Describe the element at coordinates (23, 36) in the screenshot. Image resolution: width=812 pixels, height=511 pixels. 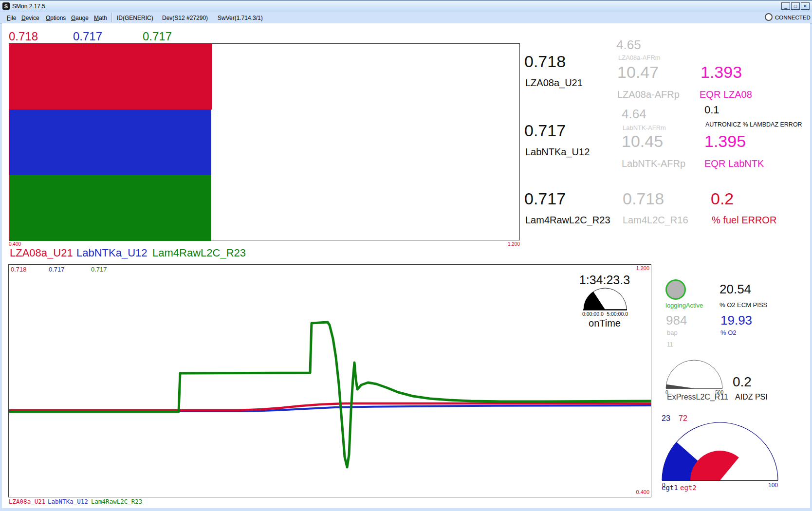
I see `top-value-lza08a: 0.718` at that location.